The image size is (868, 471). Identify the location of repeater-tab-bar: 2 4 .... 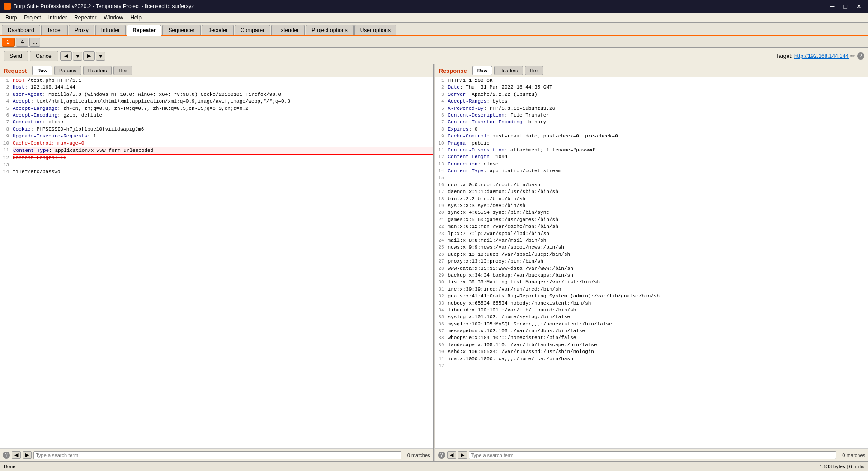
(434, 42).